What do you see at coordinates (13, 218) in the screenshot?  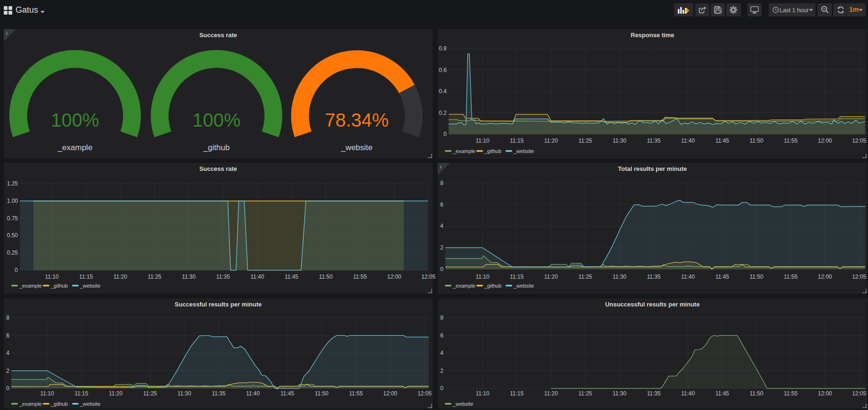 I see `svg-text: 0.75` at bounding box center [13, 218].